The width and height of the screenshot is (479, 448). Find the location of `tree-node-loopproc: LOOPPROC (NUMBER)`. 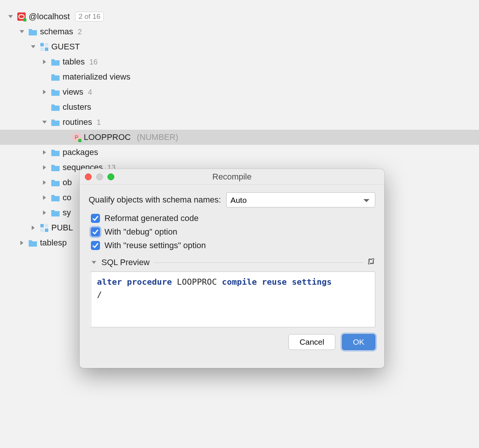

tree-node-loopproc: LOOPPROC (NUMBER) is located at coordinates (239, 137).